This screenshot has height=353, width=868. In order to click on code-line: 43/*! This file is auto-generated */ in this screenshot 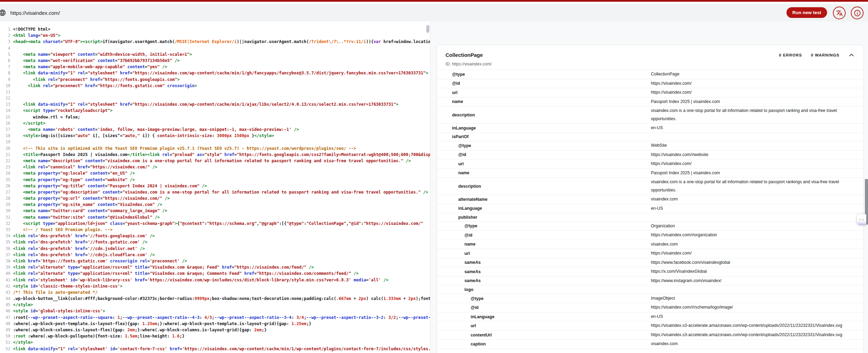, I will do `click(215, 292)`.